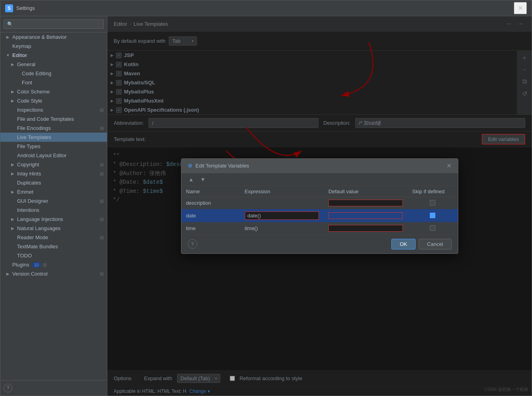 The height and width of the screenshot is (396, 532). Describe the element at coordinates (54, 183) in the screenshot. I see `sidebar-item-duplicates: Duplicates` at that location.